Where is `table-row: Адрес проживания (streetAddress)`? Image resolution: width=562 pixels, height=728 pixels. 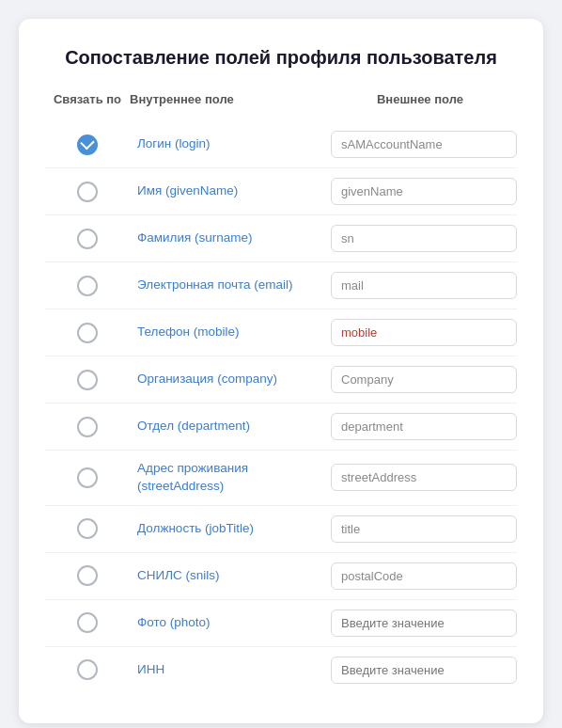
table-row: Адрес проживания (streetAddress) is located at coordinates (281, 478).